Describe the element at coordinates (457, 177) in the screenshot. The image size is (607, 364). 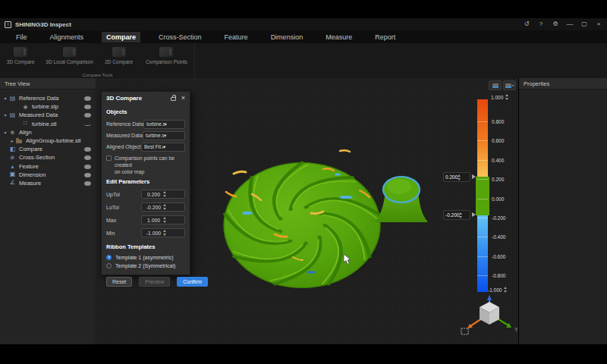
I see `upper-tolerance-input: 0.200` at that location.